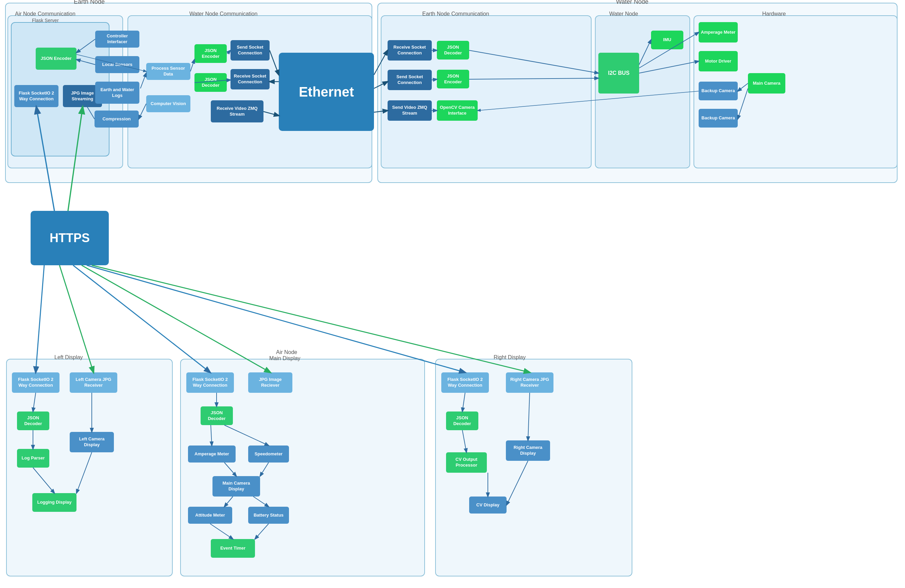  Describe the element at coordinates (117, 93) in the screenshot. I see `earth-water-logs-node: Earth and Water Logs` at that location.